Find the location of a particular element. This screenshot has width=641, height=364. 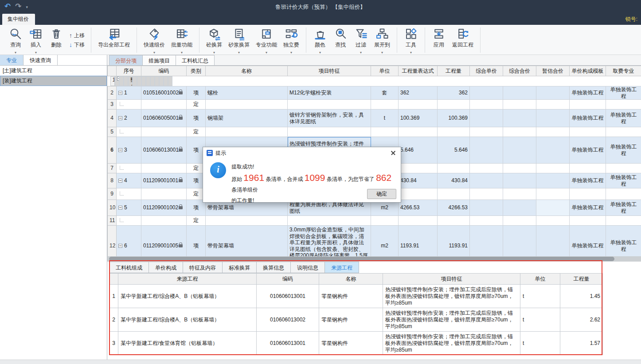

trash-icon is located at coordinates (56, 34).